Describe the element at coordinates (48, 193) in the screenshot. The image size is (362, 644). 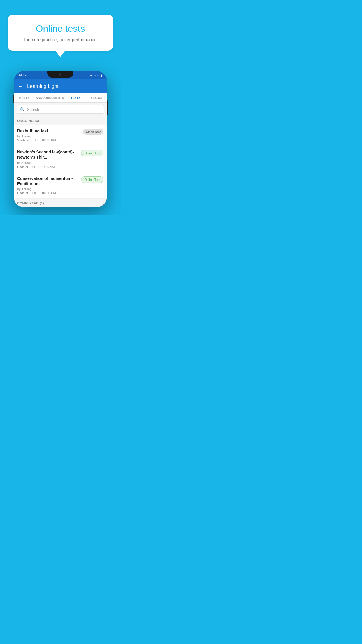
I see `test-time: Ends at Jun 10, 06:00 PM` at that location.